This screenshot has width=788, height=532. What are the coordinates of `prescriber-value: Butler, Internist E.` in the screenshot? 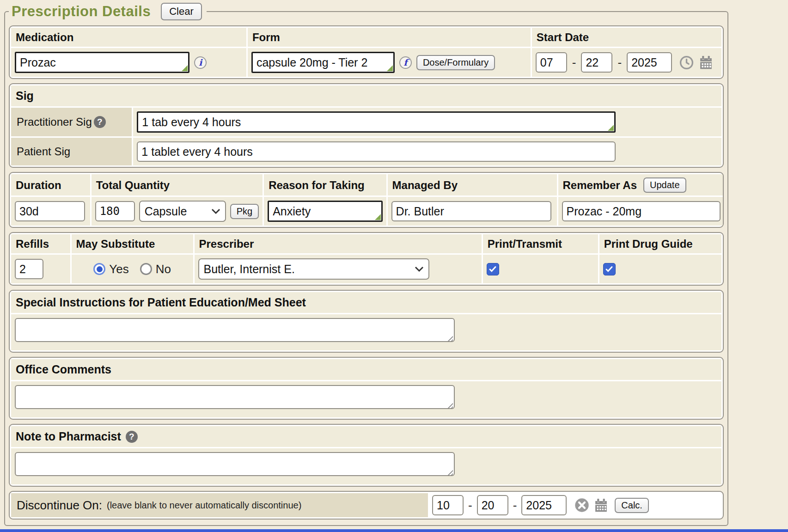 It's located at (250, 269).